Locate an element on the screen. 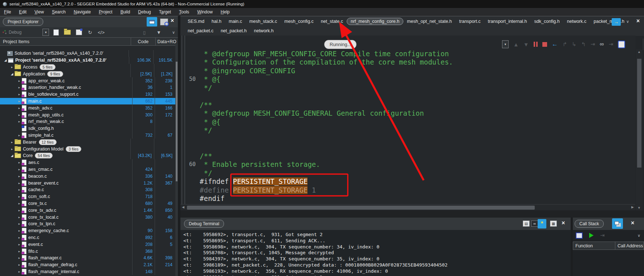  new-folder-icon is located at coordinates (68, 32).